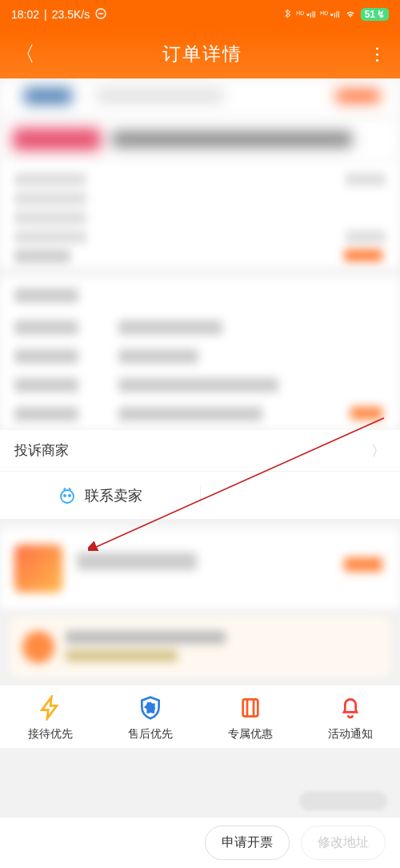 The width and height of the screenshot is (400, 868). Describe the element at coordinates (378, 54) in the screenshot. I see `more-button: ⋯` at that location.